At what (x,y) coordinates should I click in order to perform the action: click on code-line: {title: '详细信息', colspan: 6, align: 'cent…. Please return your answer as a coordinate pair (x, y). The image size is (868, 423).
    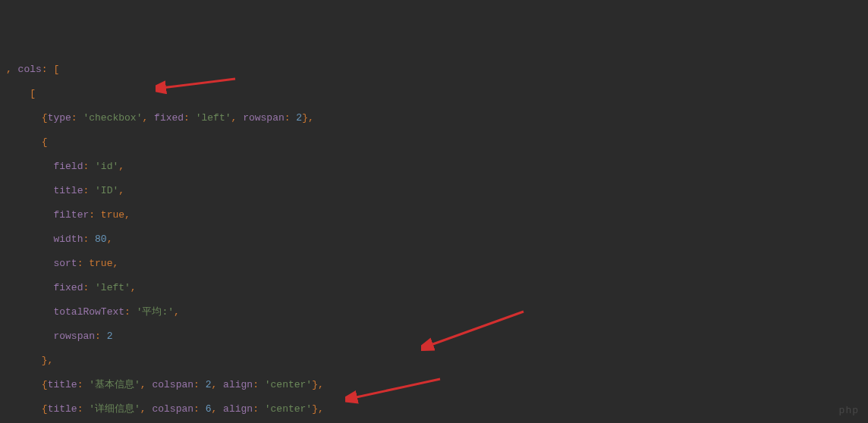
    Looking at the image, I should click on (434, 409).